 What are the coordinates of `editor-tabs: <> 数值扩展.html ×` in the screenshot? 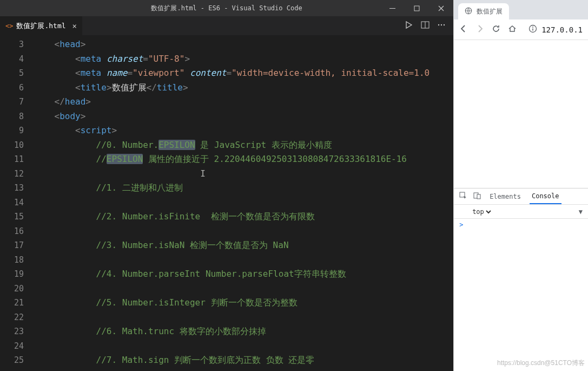 It's located at (41, 26).